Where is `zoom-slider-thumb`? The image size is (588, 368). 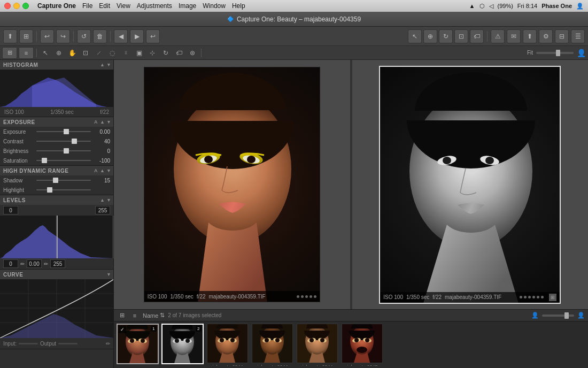 zoom-slider-thumb is located at coordinates (558, 53).